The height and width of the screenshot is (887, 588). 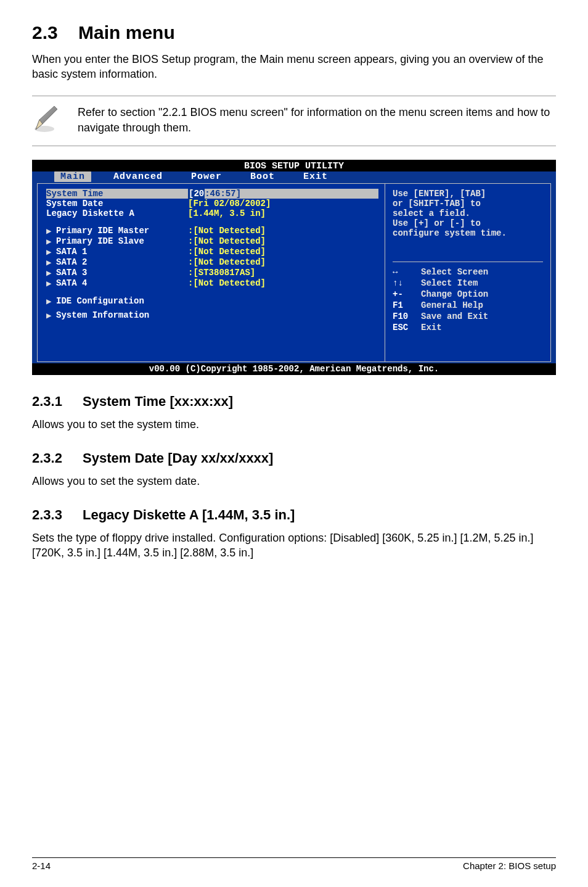 What do you see at coordinates (178, 458) in the screenshot?
I see `subsection-title: System Date [Day xx/xx/xxxx]` at bounding box center [178, 458].